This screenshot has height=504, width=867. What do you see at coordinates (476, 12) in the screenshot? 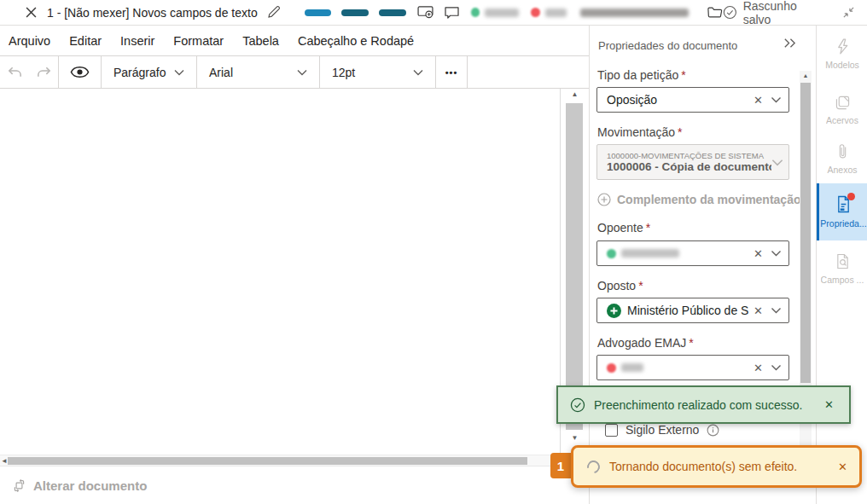
I see `collaborator-green-dot` at bounding box center [476, 12].